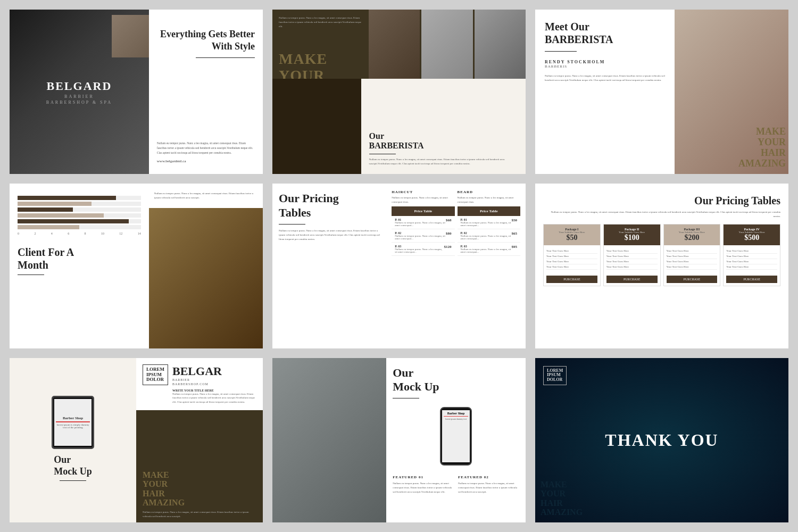 This screenshot has width=798, height=532. Describe the element at coordinates (447, 44) in the screenshot. I see `barber-photos` at that location.